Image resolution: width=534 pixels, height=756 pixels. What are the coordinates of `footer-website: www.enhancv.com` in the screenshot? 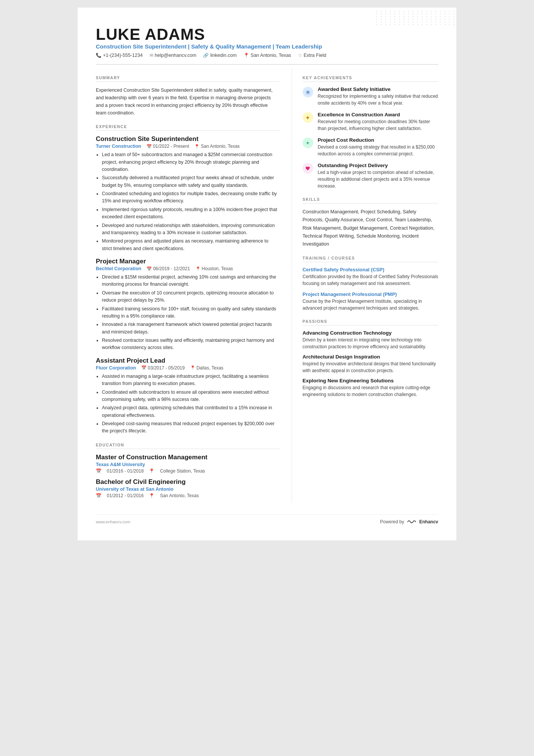 It's located at (113, 522).